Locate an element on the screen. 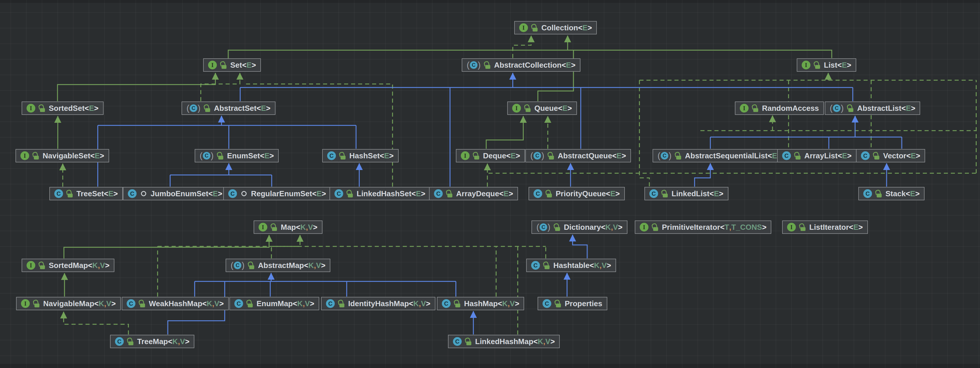 Image resolution: width=980 pixels, height=368 pixels. node-hashMap: CHashMap<K, V> is located at coordinates (480, 303).